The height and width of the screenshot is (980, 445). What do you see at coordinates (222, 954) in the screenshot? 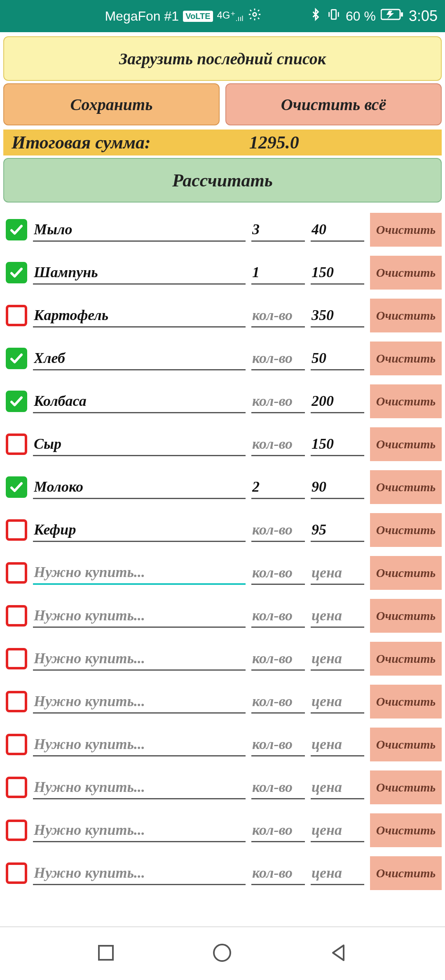
I see `nav-home-icon` at bounding box center [222, 954].